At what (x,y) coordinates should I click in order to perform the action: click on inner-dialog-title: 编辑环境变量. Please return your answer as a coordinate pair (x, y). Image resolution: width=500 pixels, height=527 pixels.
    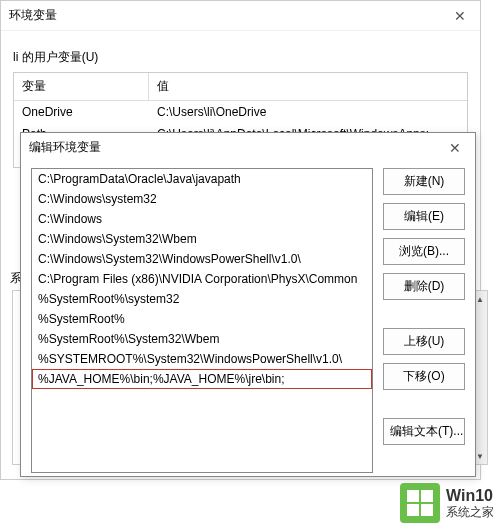
    Looking at the image, I should click on (65, 148).